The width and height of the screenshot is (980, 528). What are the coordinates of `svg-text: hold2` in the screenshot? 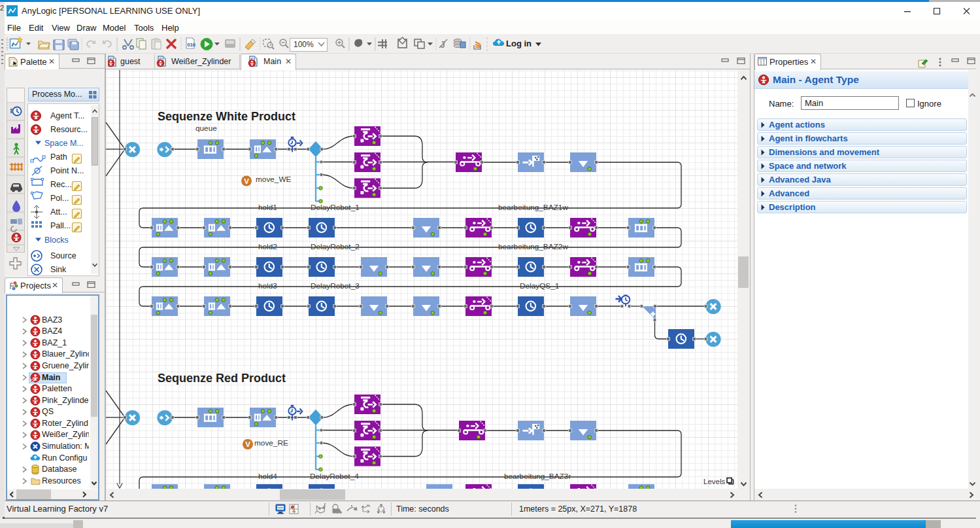 It's located at (268, 247).